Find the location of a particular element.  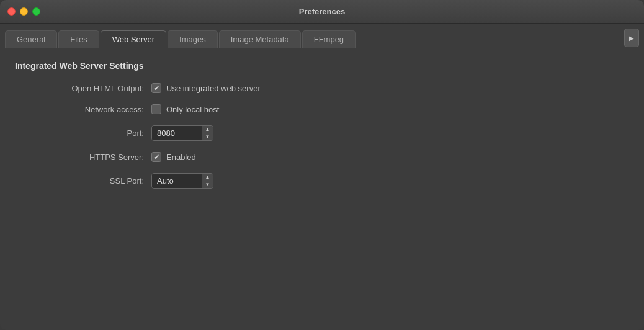

port-spinner-buttons: ▲ ▼ is located at coordinates (207, 133).